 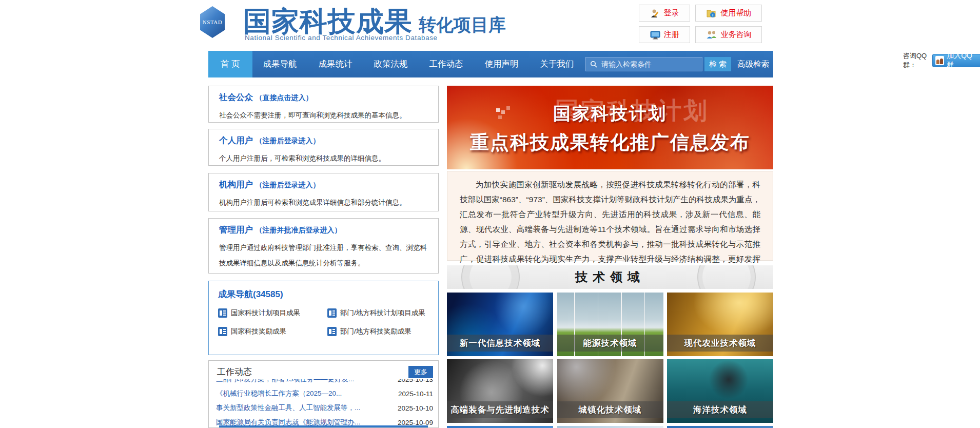 What do you see at coordinates (271, 332) in the screenshot?
I see `results-nav-item-national-award: 国家科技奖励成果` at bounding box center [271, 332].